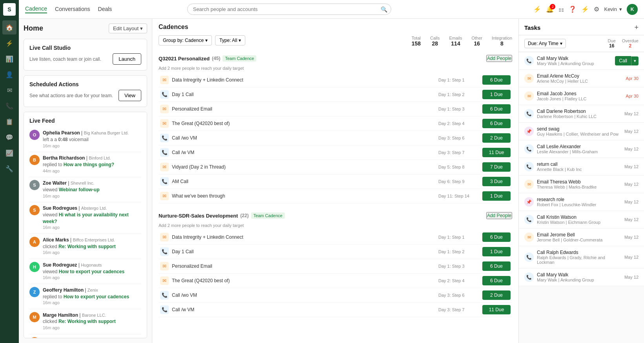  I want to click on feed-item: O Ophelia Pearson | Big Kahuna Burger Lt…, so click(86, 140).